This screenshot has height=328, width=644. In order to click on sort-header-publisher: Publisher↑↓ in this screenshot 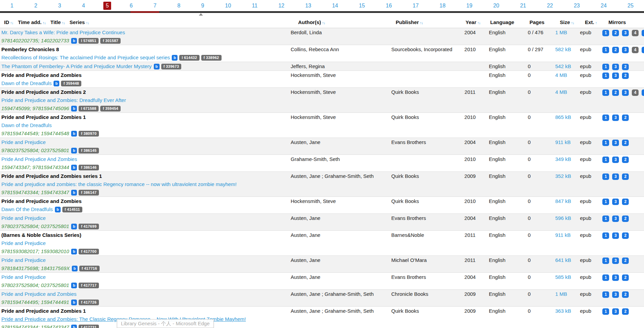, I will do `click(423, 22)`.